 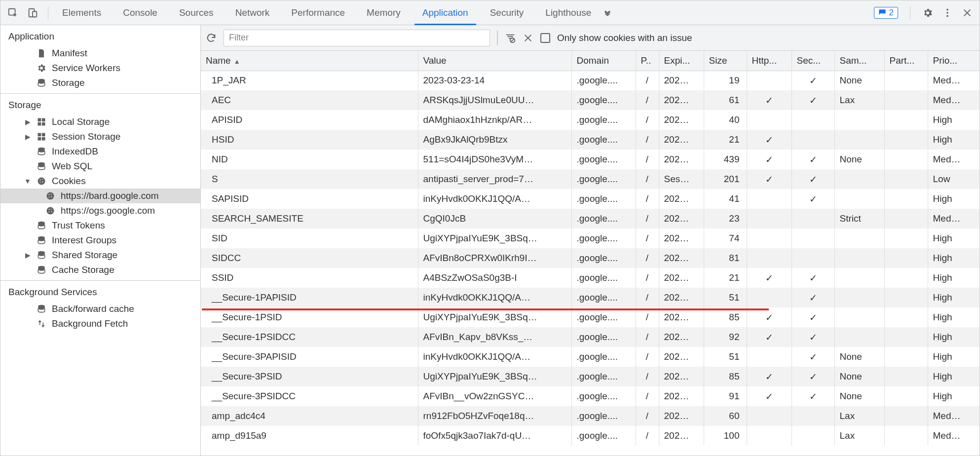 What do you see at coordinates (590, 38) in the screenshot?
I see `cookies-toolbar: Only show cookies with an issue` at bounding box center [590, 38].